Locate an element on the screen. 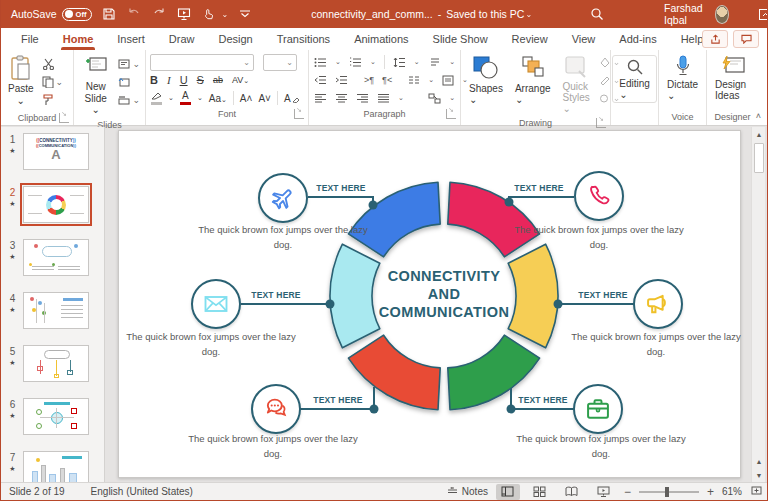  slide-thumbnail-preview: ((CONNECTIVITY)) ((COMMUNICATION)) A is located at coordinates (56, 152).